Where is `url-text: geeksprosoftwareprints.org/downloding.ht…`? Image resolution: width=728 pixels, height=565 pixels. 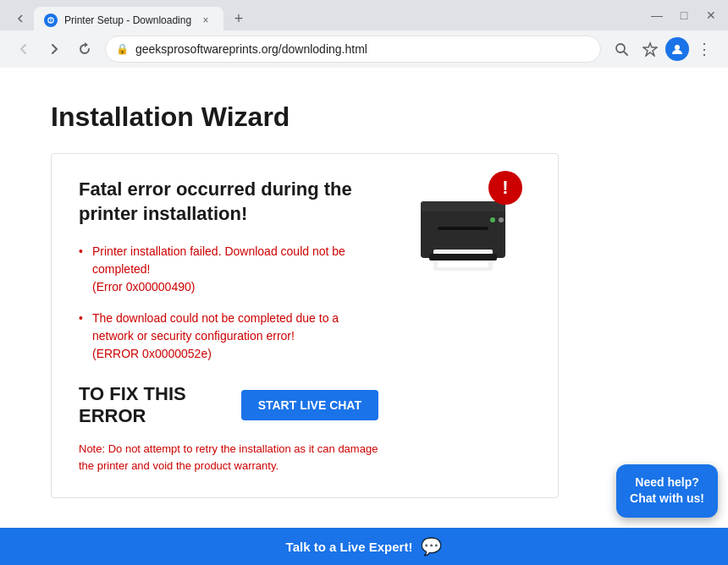
url-text: geeksprosoftwareprints.org/downloding.ht… is located at coordinates (362, 49).